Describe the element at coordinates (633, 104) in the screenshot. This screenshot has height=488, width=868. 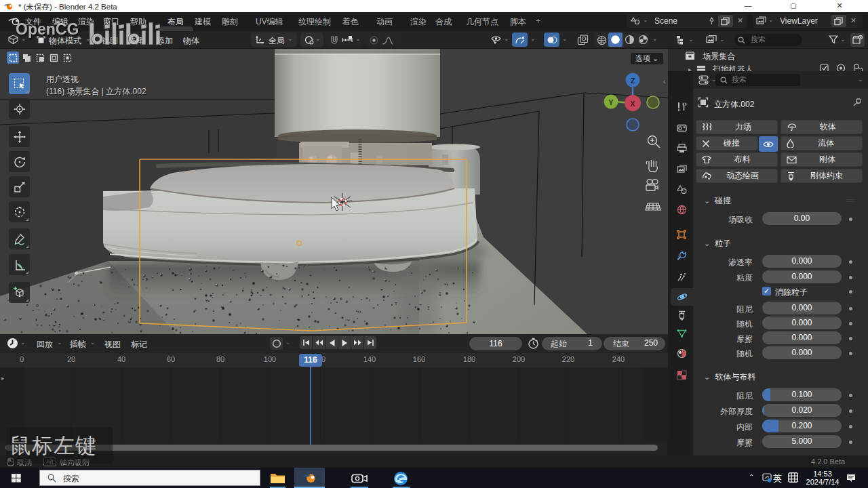
I see `svg-text: X` at that location.